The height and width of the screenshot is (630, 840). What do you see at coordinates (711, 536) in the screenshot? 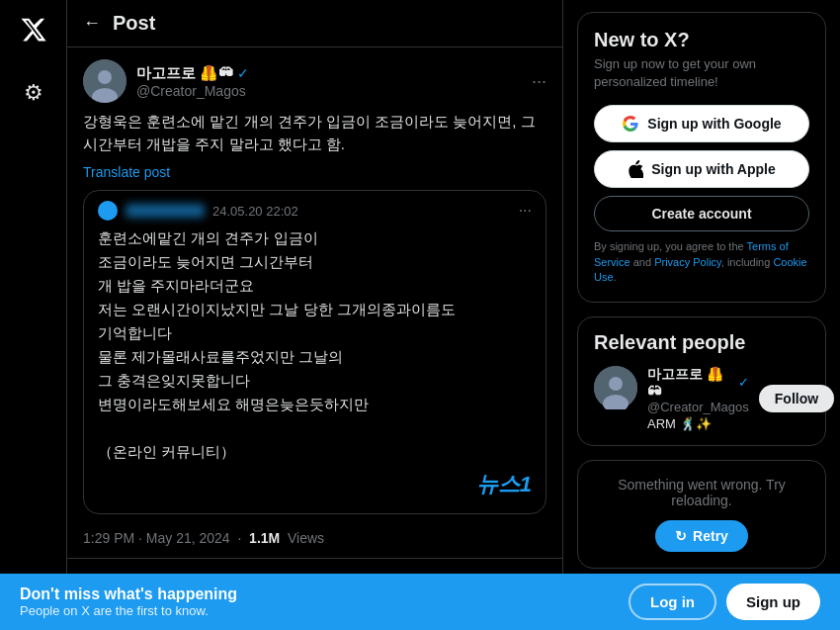
I see `retry-label: Retry` at bounding box center [711, 536].